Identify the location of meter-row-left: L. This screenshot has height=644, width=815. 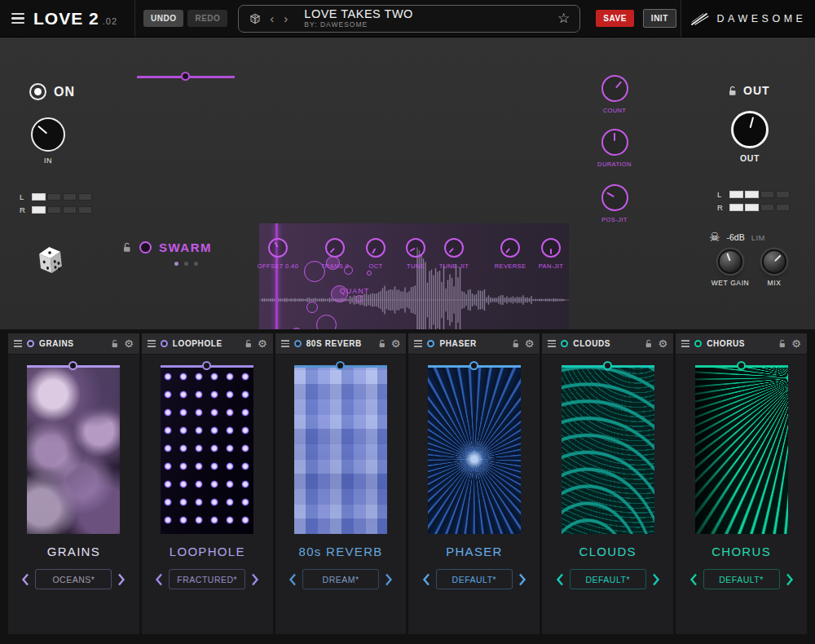
(753, 194).